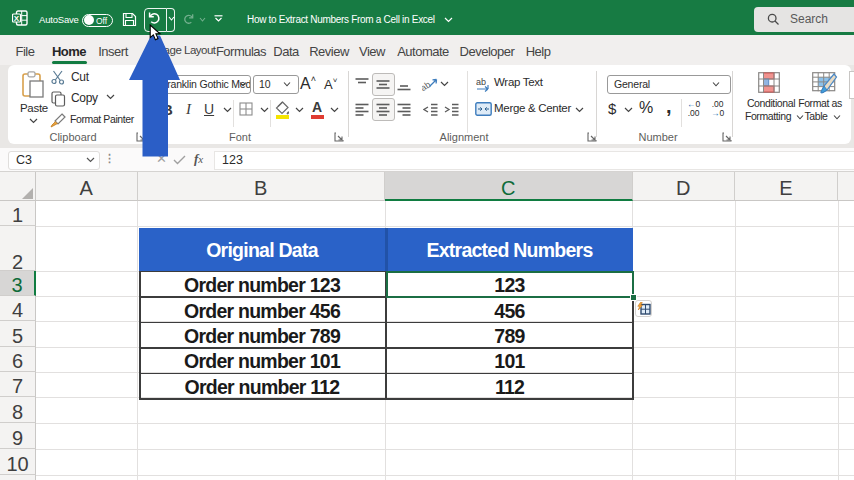 The height and width of the screenshot is (480, 854). What do you see at coordinates (481, 82) in the screenshot?
I see `svg-text: ab` at bounding box center [481, 82].